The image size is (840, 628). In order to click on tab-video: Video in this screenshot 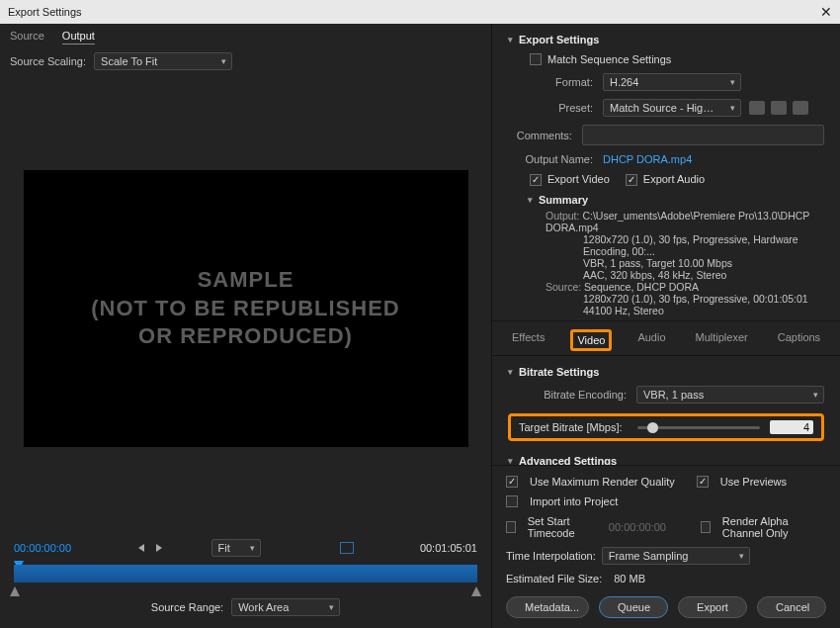, I will do `click(591, 340)`.